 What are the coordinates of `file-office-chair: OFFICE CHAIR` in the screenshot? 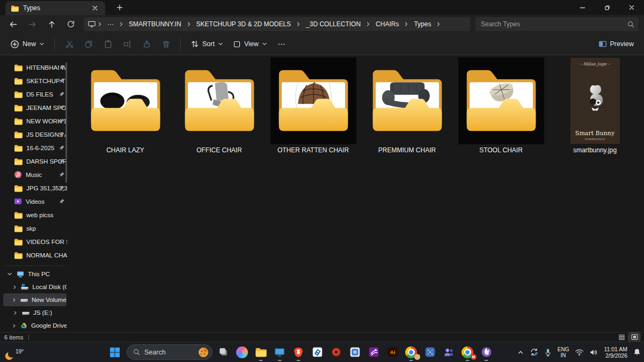 It's located at (219, 106).